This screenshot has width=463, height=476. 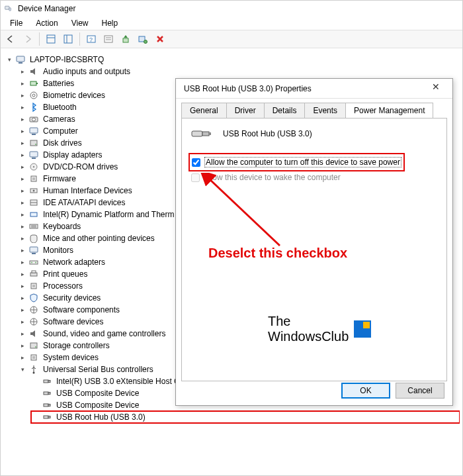 What do you see at coordinates (160, 39) in the screenshot?
I see `uninstall-button` at bounding box center [160, 39].